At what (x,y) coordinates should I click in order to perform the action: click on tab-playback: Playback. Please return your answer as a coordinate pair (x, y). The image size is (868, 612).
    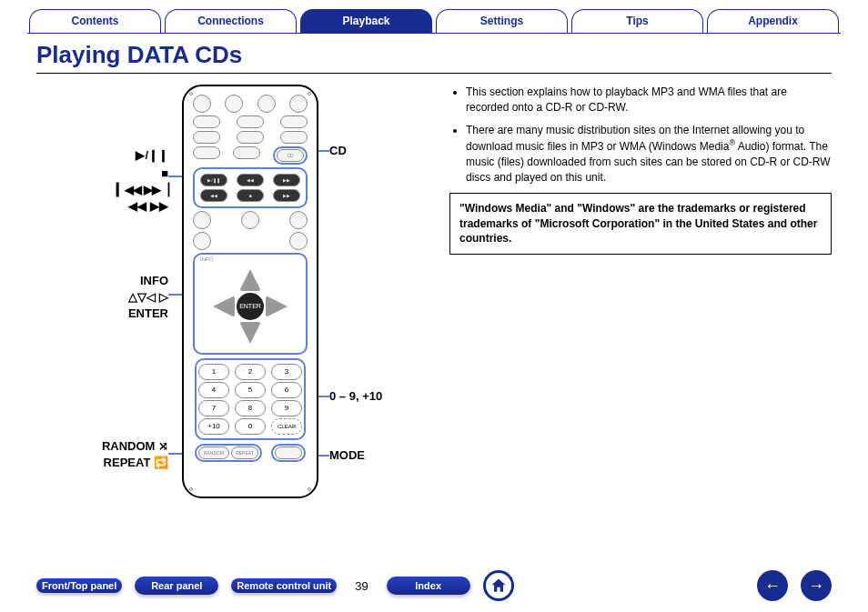
    Looking at the image, I should click on (366, 21).